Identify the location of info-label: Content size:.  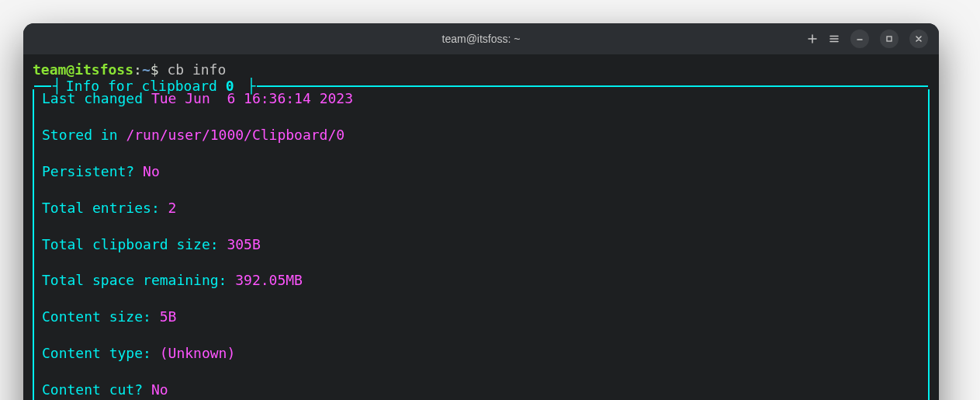
(101, 317).